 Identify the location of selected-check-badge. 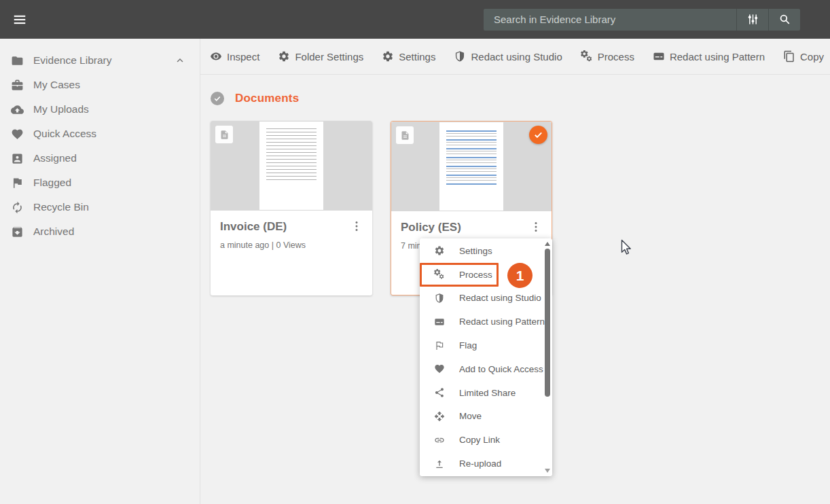
(538, 134).